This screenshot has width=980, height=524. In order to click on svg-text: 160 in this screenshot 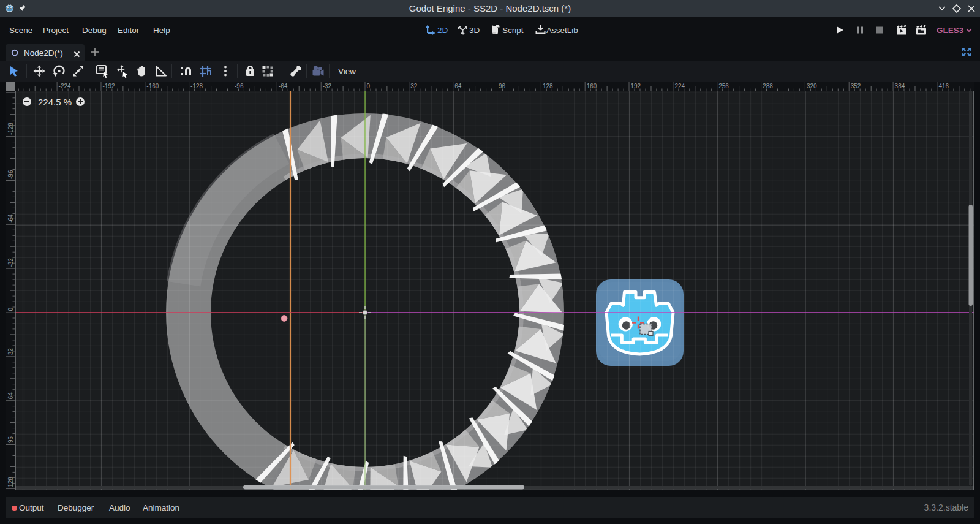, I will do `click(592, 86)`.